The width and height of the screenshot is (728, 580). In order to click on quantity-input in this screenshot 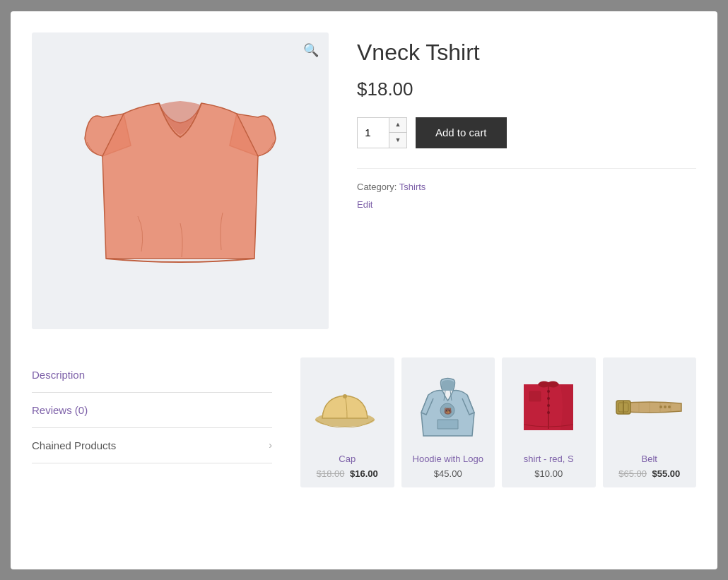, I will do `click(373, 133)`.